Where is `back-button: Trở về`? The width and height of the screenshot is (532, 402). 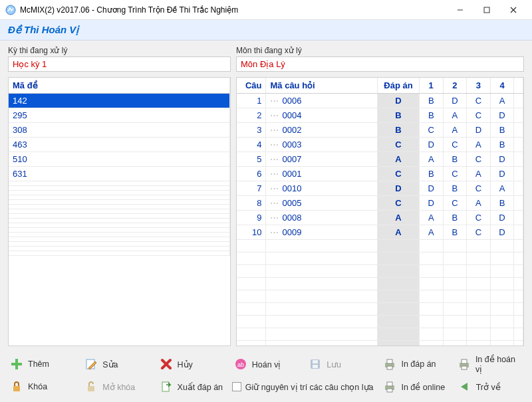
back-button: Trở về is located at coordinates (490, 387).